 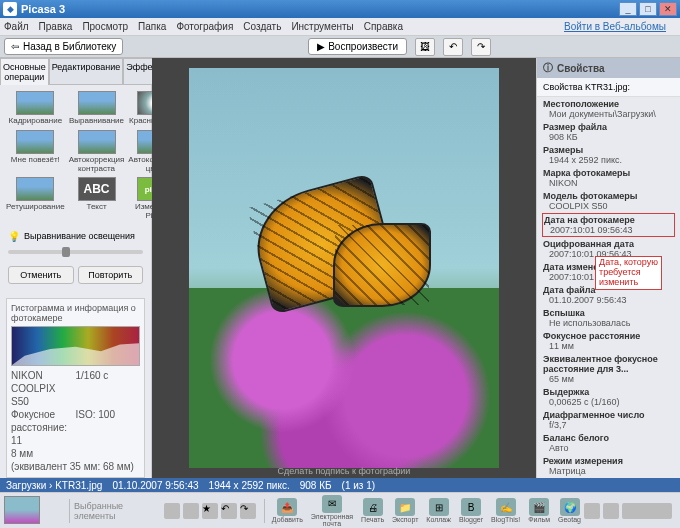 What do you see at coordinates (628, 9) in the screenshot?
I see `minimize-button: _` at bounding box center [628, 9].